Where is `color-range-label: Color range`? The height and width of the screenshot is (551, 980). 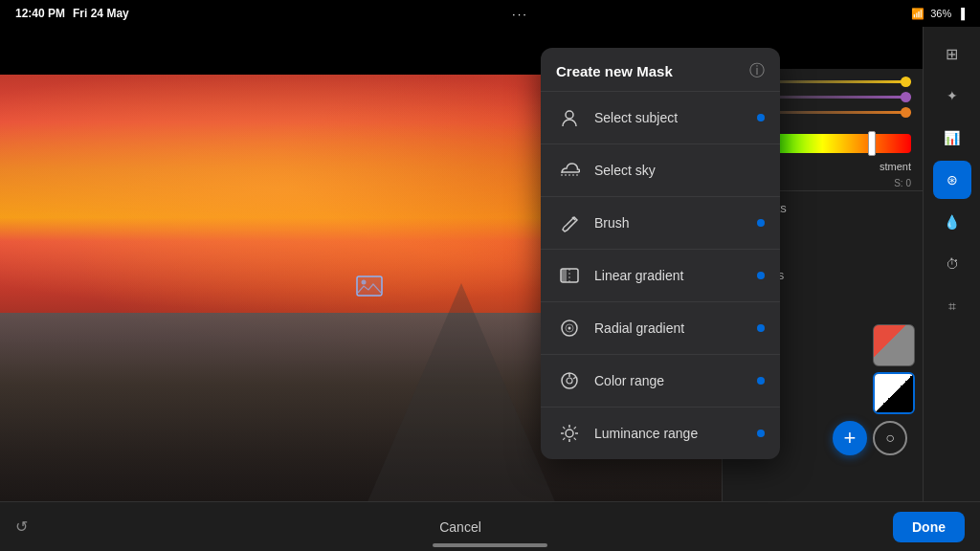 color-range-label: Color range is located at coordinates (670, 381).